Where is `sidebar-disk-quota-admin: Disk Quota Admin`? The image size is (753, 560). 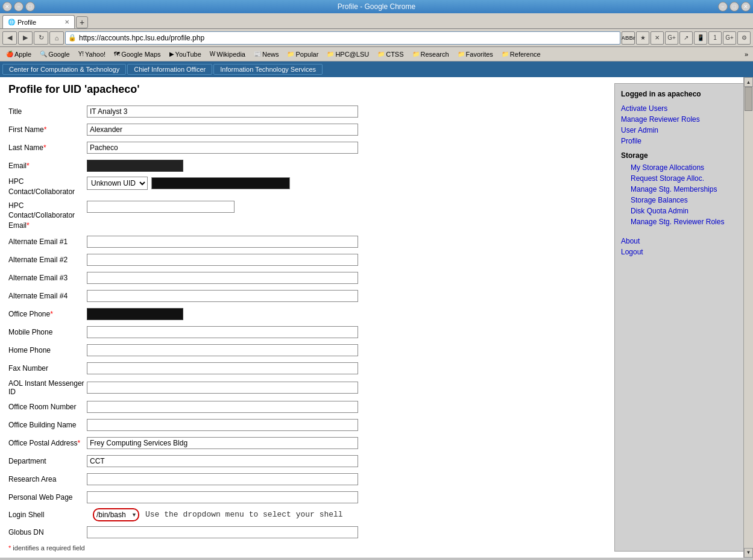 sidebar-disk-quota-admin: Disk Quota Admin is located at coordinates (685, 211).